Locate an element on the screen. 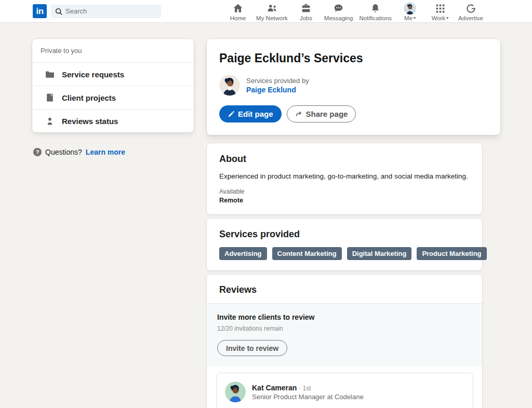 This screenshot has height=408, width=532. sidebar-item-label: Reviews status is located at coordinates (90, 121).